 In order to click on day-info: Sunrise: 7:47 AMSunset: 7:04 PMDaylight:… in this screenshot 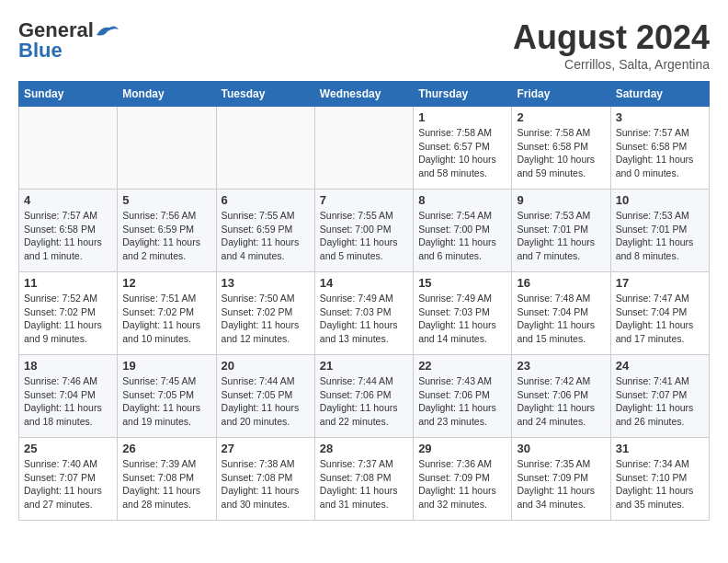, I will do `click(660, 318)`.